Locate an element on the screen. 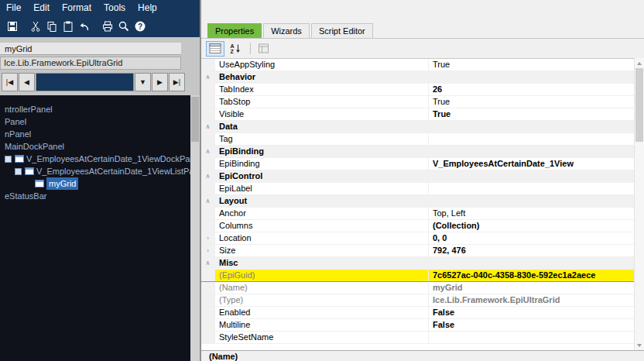 The width and height of the screenshot is (644, 361). property-value: 792, 476 is located at coordinates (531, 251).